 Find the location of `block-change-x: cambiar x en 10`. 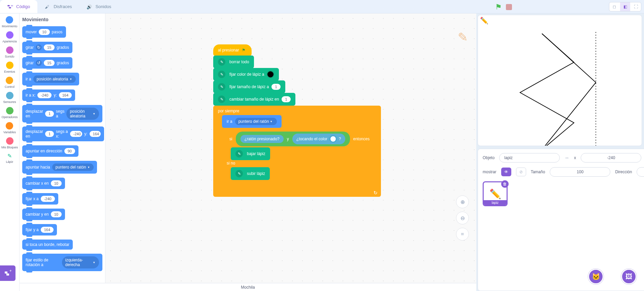

block-change-x: cambiar x en 10 is located at coordinates (44, 183).